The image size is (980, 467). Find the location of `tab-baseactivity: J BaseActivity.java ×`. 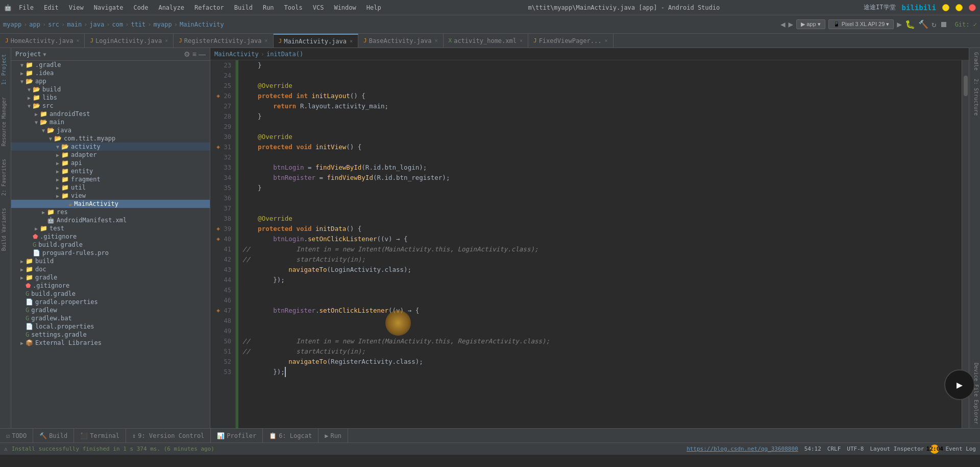

tab-baseactivity: J BaseActivity.java × is located at coordinates (401, 41).